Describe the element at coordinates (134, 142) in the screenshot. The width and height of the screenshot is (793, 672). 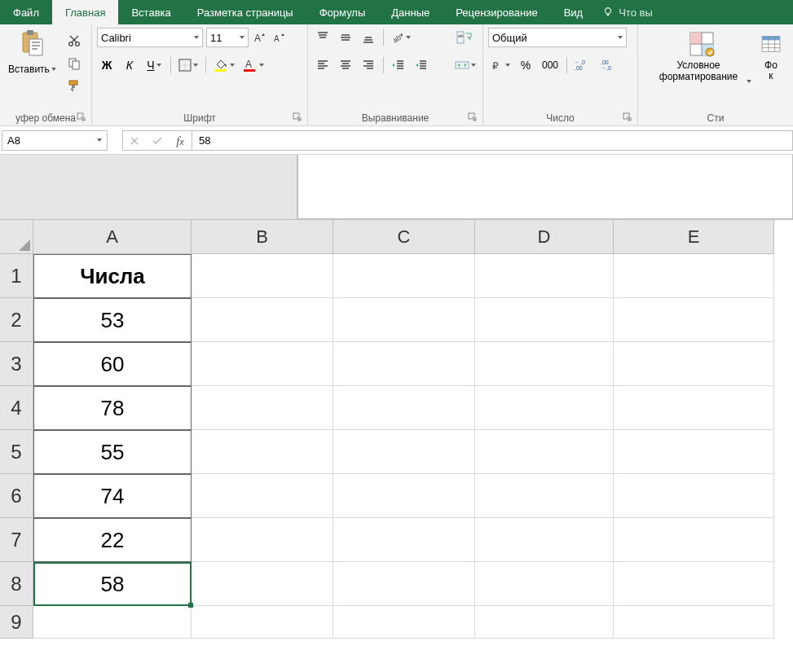
I see `cancel-formula-button` at that location.